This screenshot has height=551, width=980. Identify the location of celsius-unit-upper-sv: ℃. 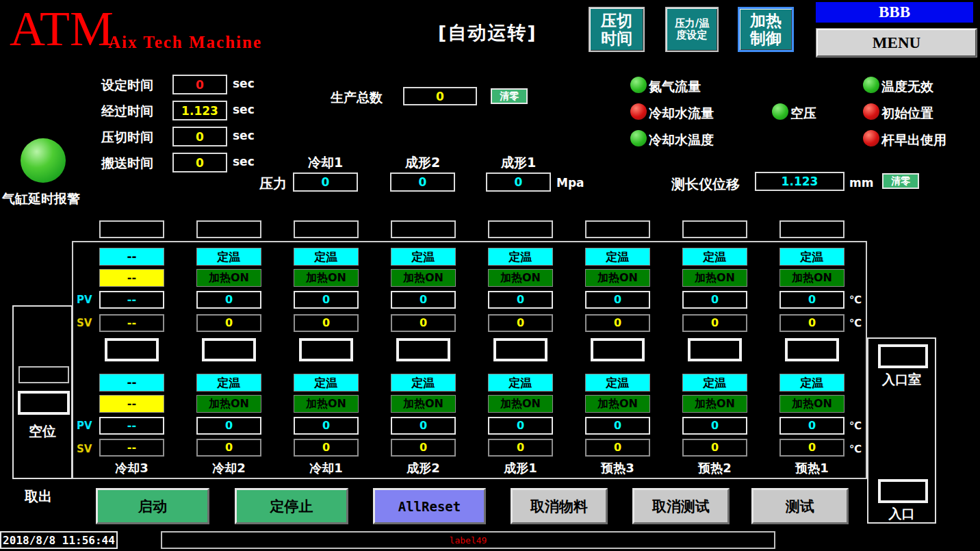
(855, 323).